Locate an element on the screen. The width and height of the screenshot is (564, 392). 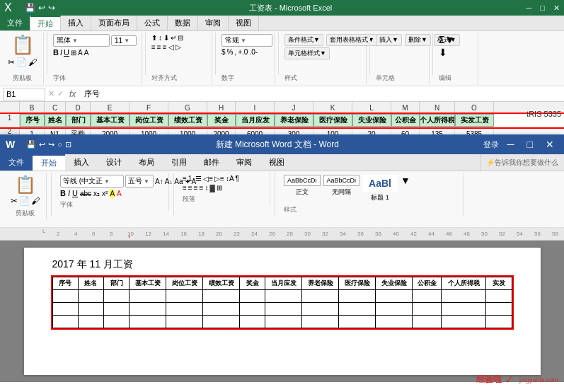
word-format-painter-icon: 🖌 is located at coordinates (35, 201).